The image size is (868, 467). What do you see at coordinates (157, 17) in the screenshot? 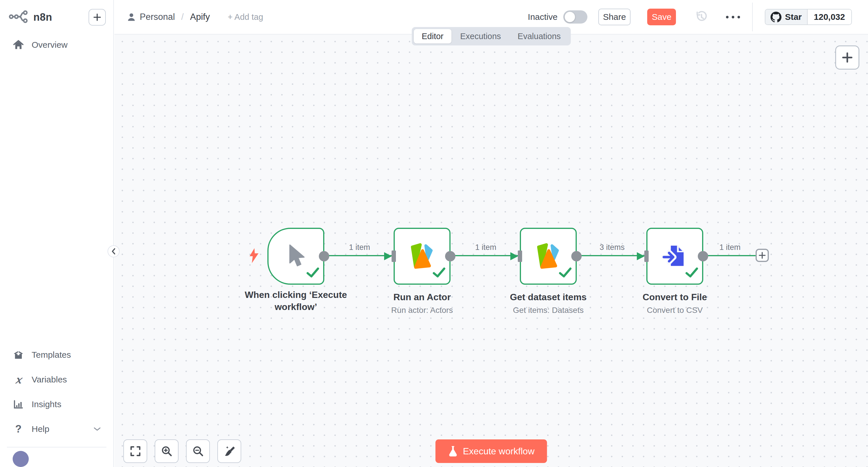
I see `breadcrumb-project: Personal` at bounding box center [157, 17].